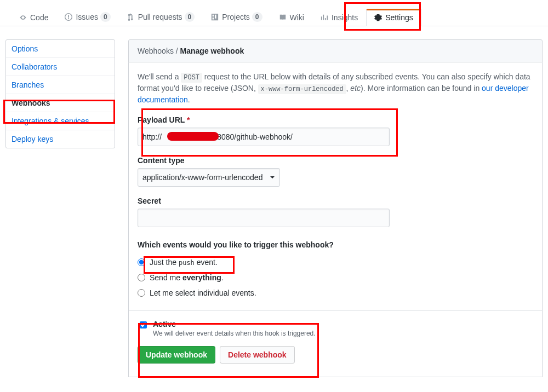 The width and height of the screenshot is (548, 392). I want to click on secret-input, so click(264, 218).